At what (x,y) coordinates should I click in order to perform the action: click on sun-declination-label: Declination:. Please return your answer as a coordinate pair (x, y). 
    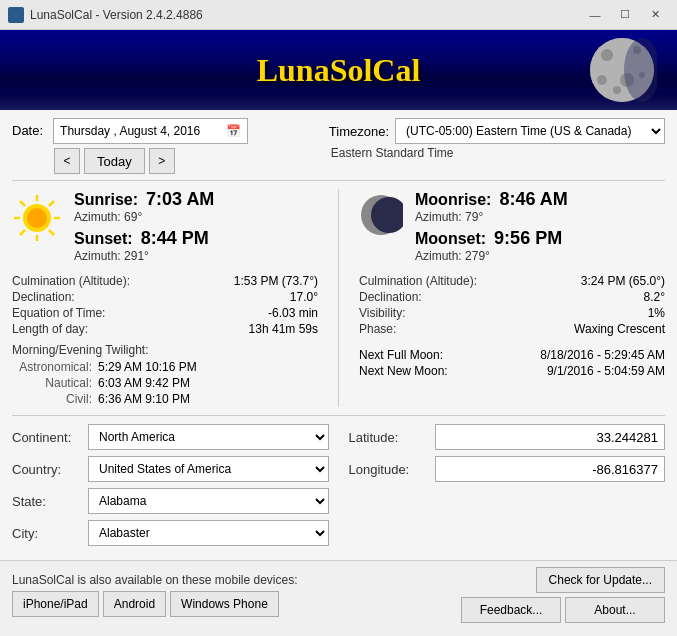
    Looking at the image, I should click on (44, 297).